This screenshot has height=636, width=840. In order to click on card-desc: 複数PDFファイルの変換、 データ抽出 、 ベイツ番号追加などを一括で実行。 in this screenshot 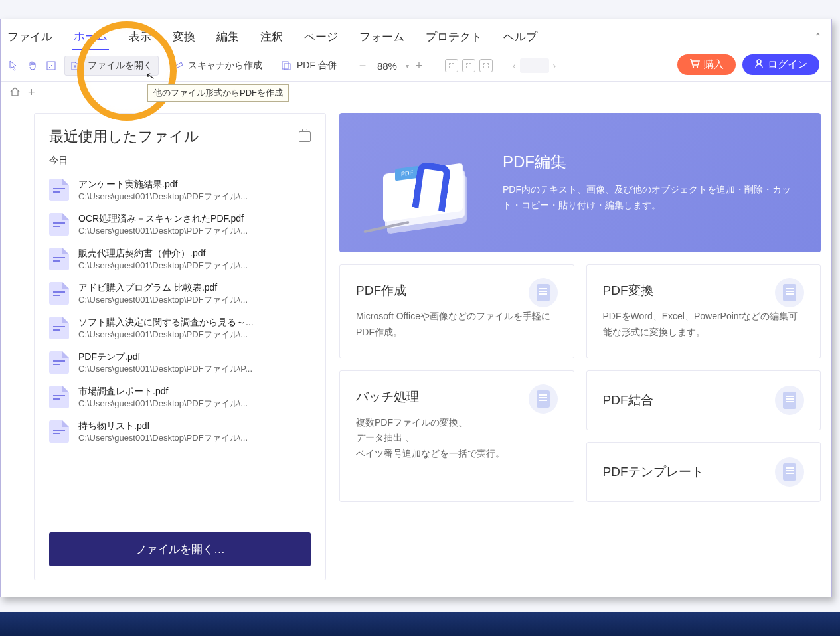, I will do `click(457, 438)`.